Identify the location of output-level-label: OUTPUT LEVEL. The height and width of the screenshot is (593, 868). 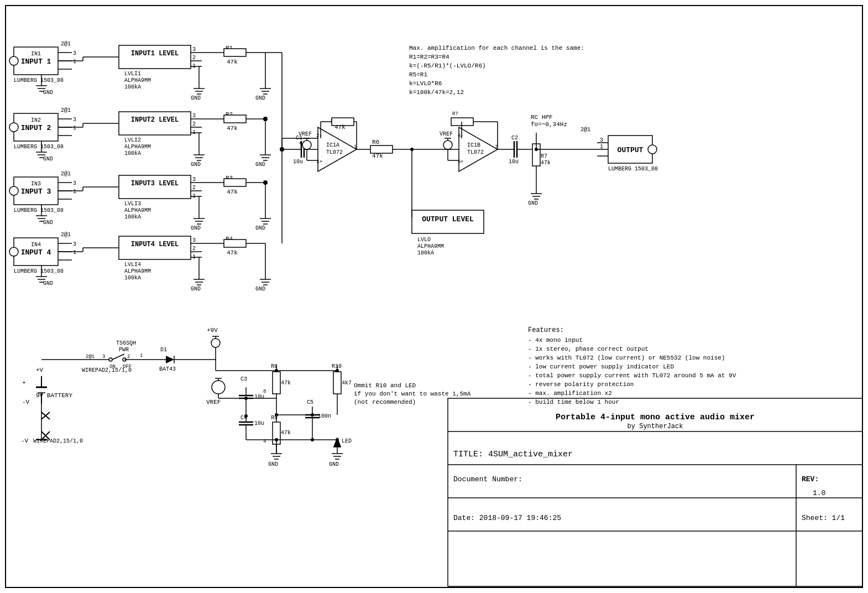
(448, 219).